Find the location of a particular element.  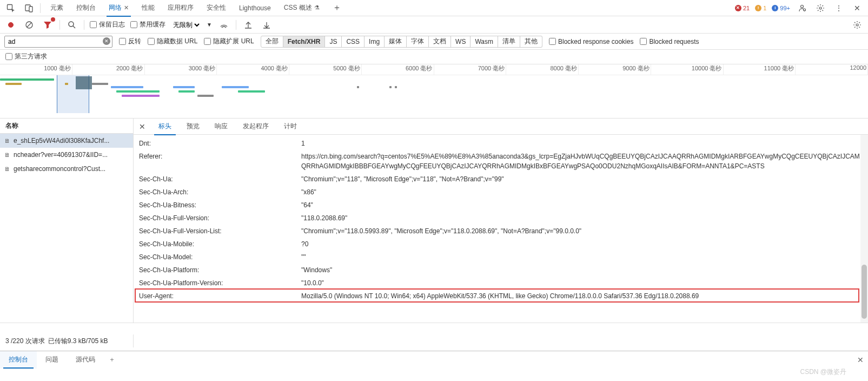

main-tab-2: 网络✕ is located at coordinates (119, 8).